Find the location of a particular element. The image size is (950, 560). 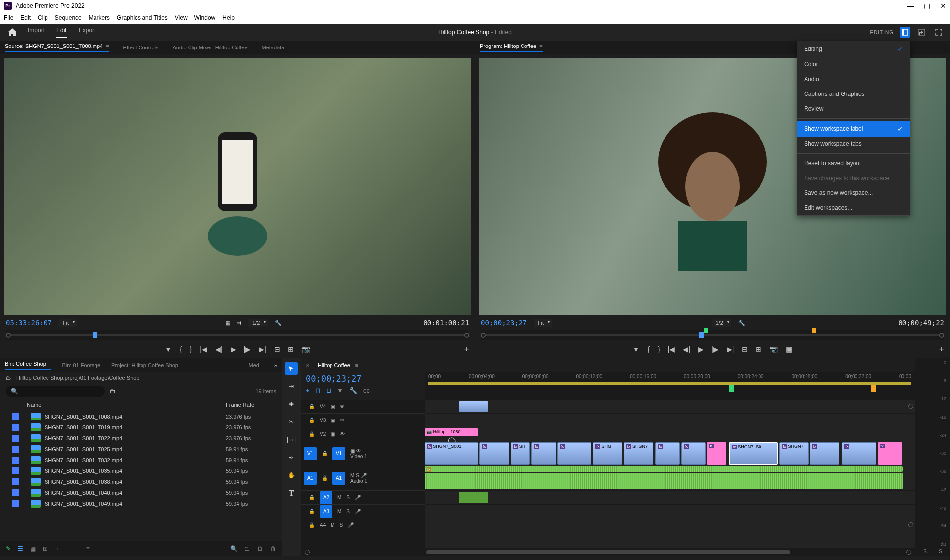

pencil-icon: ✎ is located at coordinates (8, 549).